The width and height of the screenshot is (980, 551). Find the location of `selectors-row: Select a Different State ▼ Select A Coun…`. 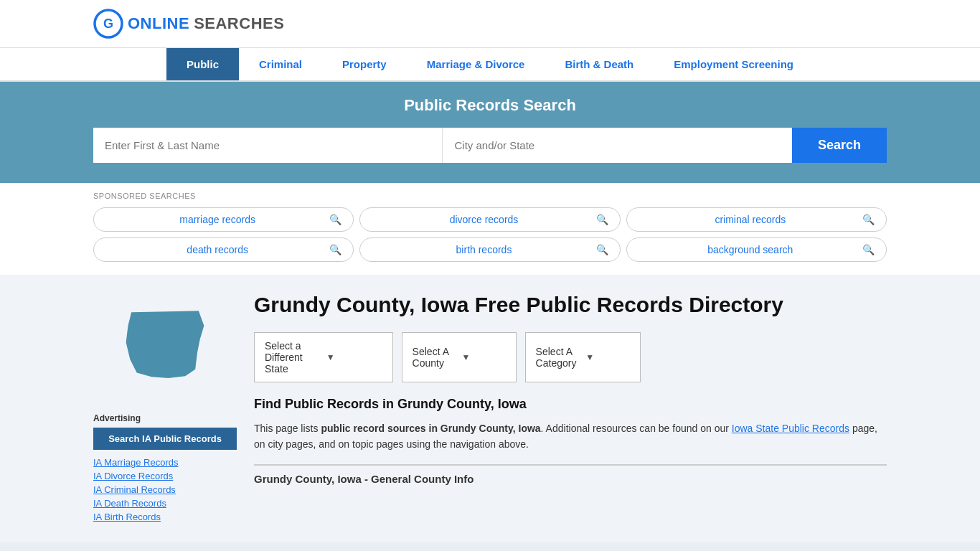

selectors-row: Select a Different State ▼ Select A Coun… is located at coordinates (570, 357).